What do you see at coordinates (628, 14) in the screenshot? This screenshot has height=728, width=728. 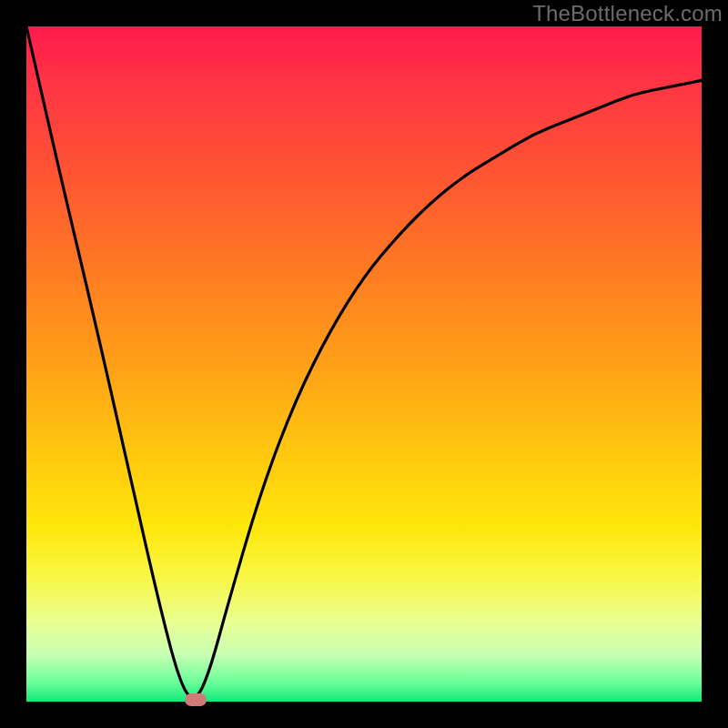 I see `watermark-label: TheBottleneck.com` at bounding box center [628, 14].